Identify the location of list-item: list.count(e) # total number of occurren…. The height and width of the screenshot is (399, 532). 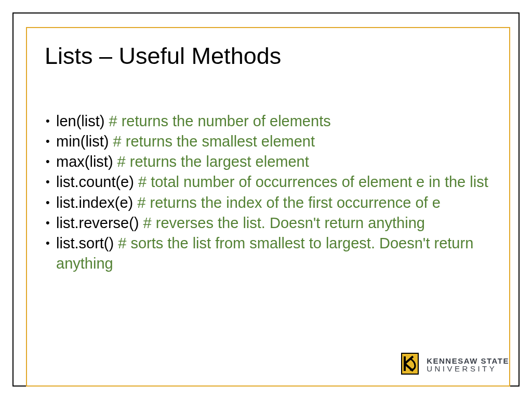
(271, 182).